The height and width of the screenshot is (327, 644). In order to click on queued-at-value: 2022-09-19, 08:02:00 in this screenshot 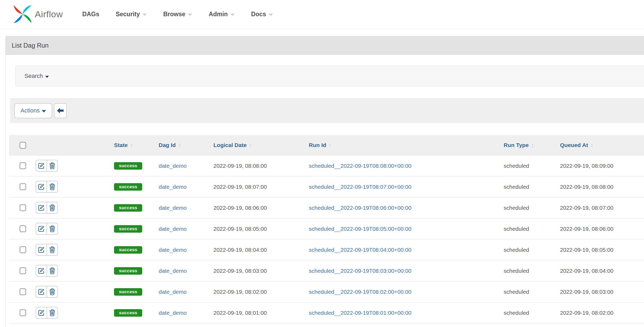, I will do `click(587, 313)`.